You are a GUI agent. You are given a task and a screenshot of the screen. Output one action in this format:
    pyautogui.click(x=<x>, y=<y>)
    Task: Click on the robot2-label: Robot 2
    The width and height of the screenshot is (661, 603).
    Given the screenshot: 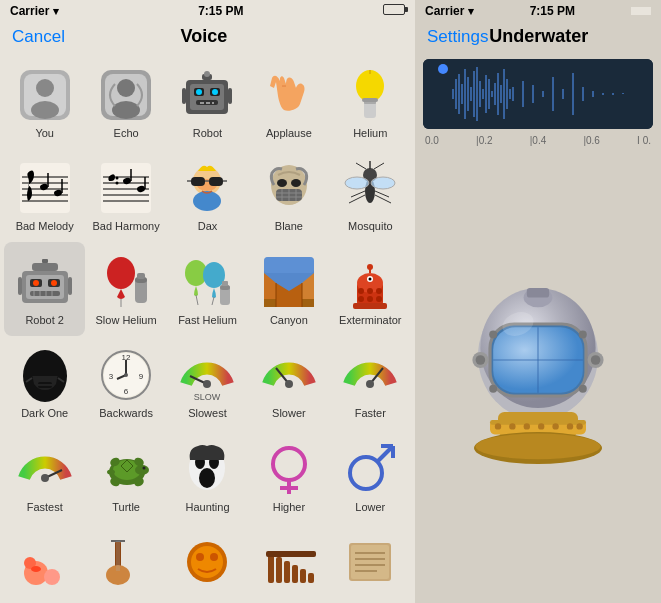 What is the action you would take?
    pyautogui.click(x=44, y=320)
    